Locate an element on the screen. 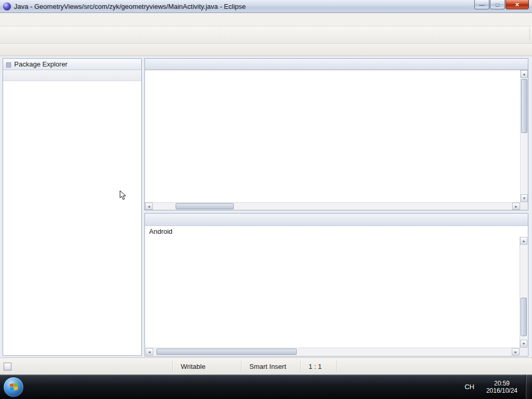 The image size is (532, 399). status-bar: Writable Smart Insert 1 : 1 is located at coordinates (266, 366).